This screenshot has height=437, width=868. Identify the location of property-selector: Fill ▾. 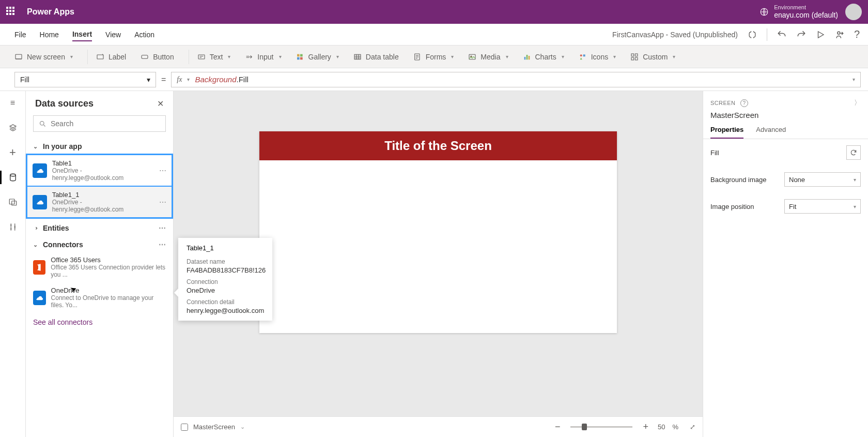
(85, 80).